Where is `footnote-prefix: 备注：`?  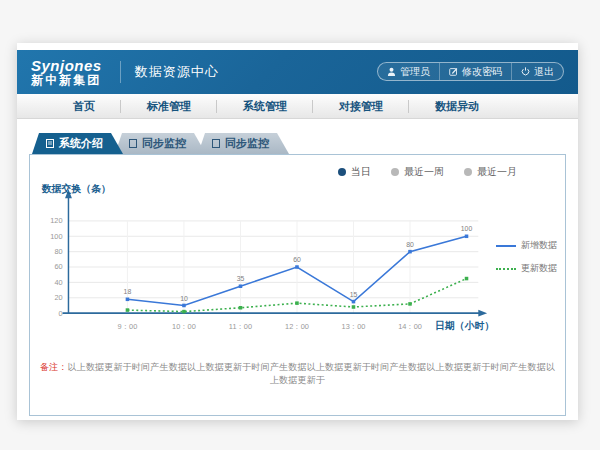
footnote-prefix: 备注： is located at coordinates (54, 367).